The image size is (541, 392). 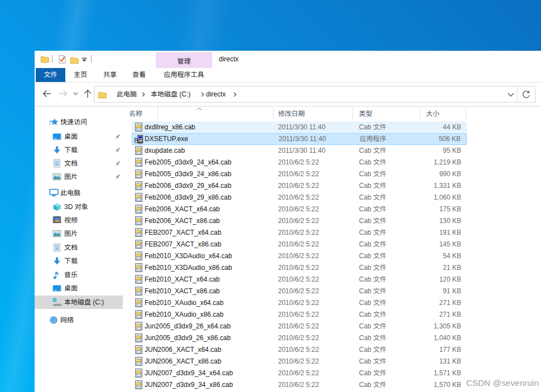 I want to click on file-row: DXSETUP.exe2011/3/30 11:40应用程序506 KB, so click(x=299, y=139).